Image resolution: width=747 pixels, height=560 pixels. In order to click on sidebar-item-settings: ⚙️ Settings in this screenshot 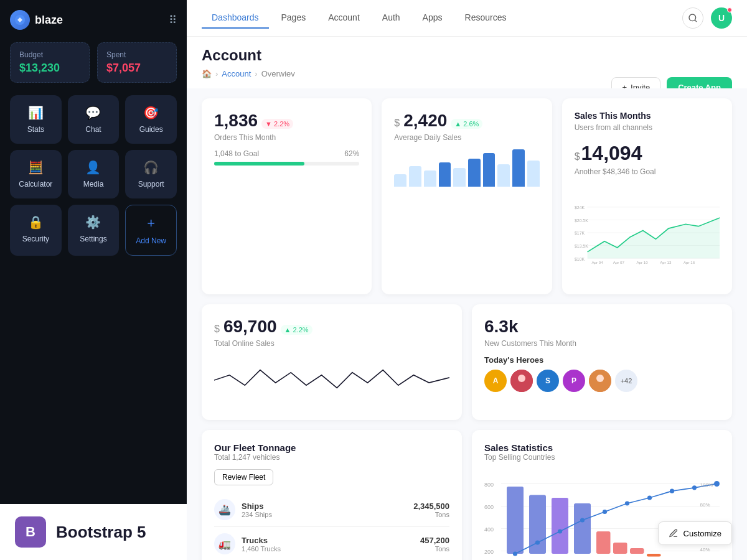, I will do `click(93, 230)`.